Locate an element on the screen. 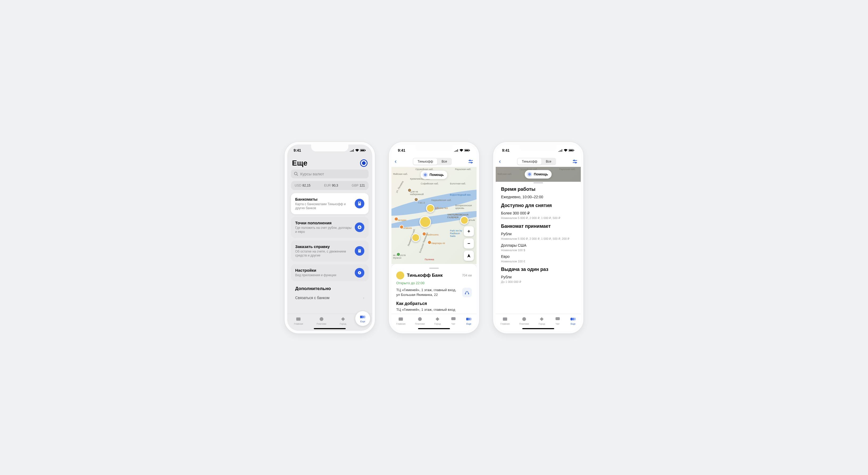 The image size is (868, 475). directions-heading: Как добраться is located at coordinates (434, 304).